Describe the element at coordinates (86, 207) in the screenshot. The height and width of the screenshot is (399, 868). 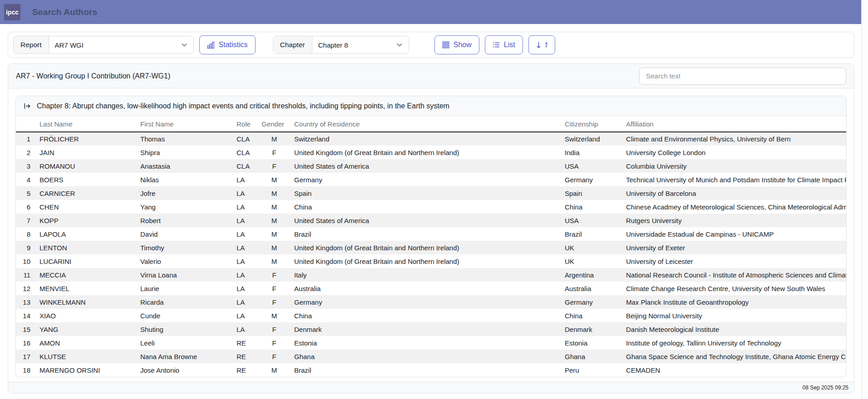
I see `cell-last-name: CHEN` at that location.